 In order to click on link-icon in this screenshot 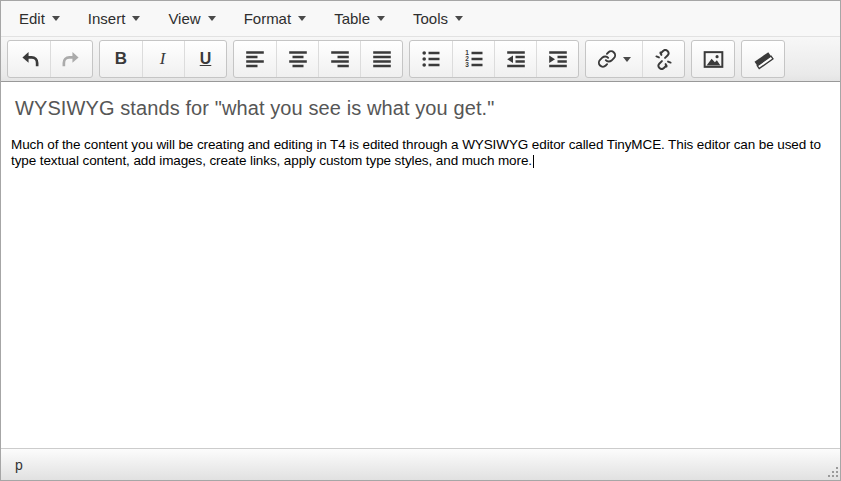, I will do `click(607, 59)`.